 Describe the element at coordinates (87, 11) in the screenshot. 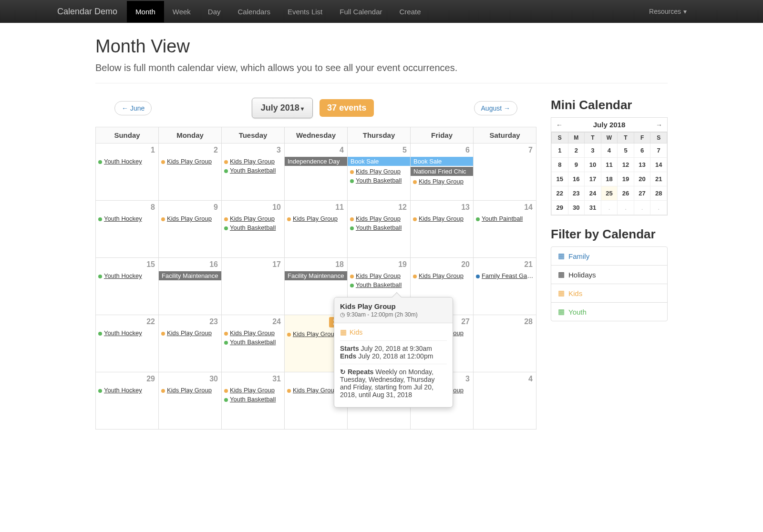

I see `brand: Calendar Demo` at that location.